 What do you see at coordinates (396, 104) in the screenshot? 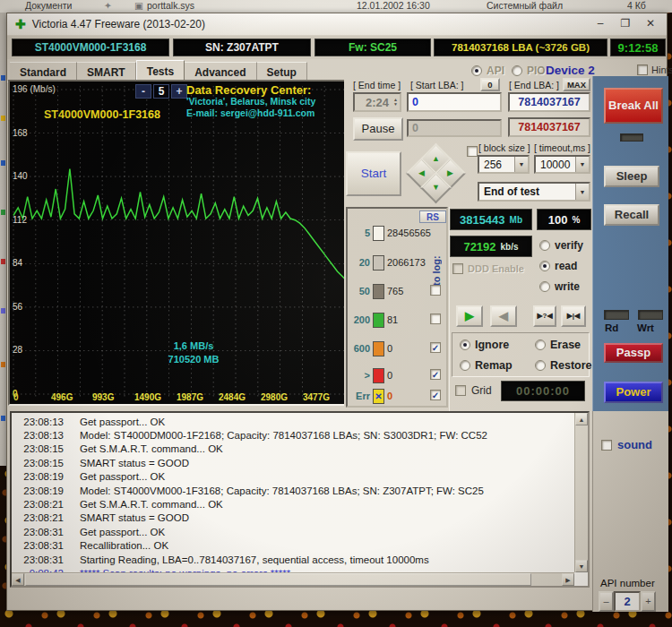
I see `spinner-down-icon: ▼` at bounding box center [396, 104].